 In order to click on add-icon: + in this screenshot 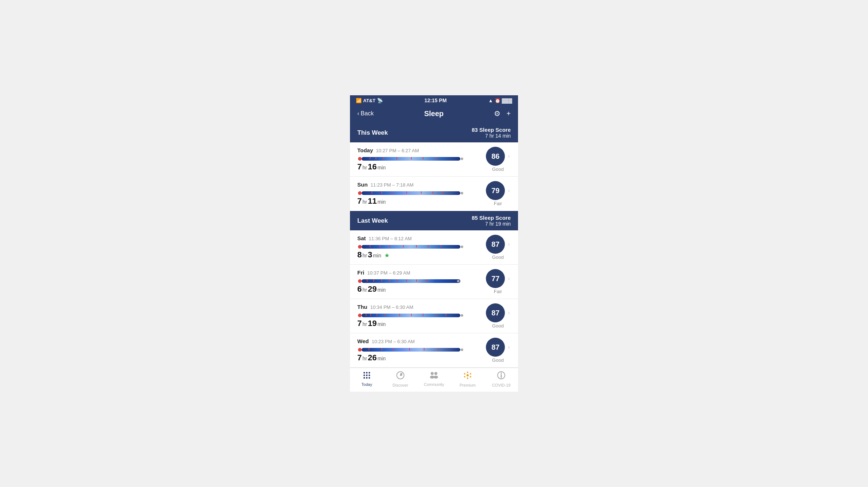, I will do `click(509, 114)`.